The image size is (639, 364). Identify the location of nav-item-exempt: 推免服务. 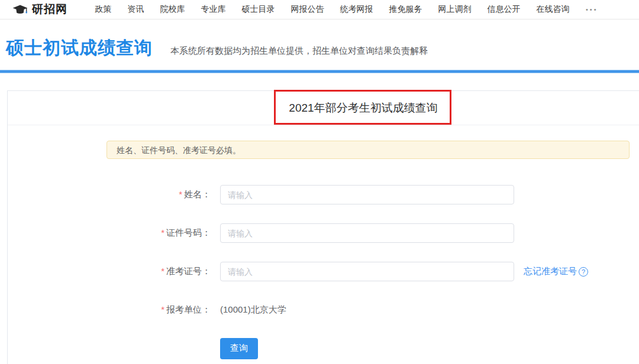
(406, 9).